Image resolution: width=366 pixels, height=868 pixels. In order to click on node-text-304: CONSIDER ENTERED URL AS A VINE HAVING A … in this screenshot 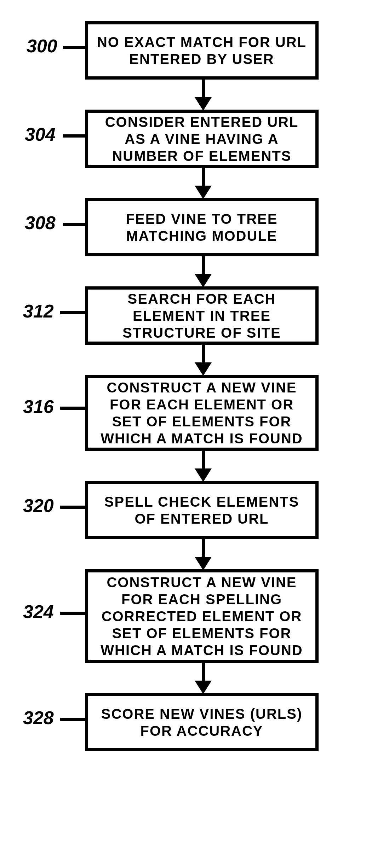, I will do `click(202, 139)`.